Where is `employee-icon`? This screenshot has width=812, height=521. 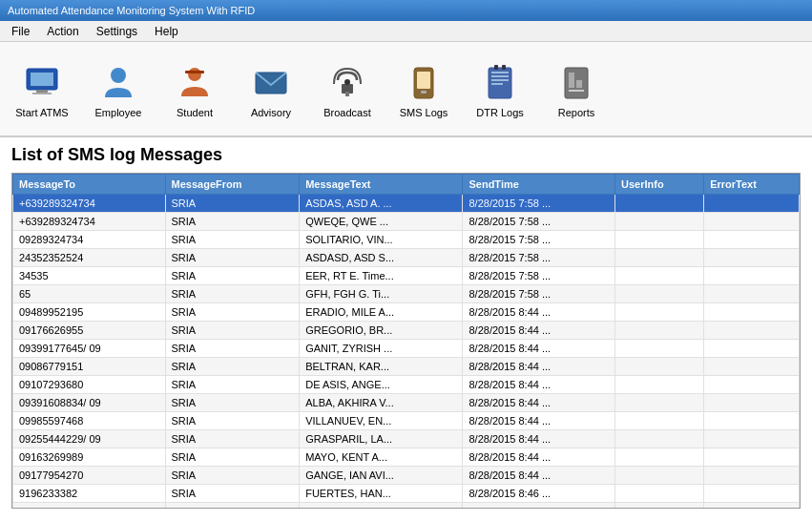 employee-icon is located at coordinates (118, 82).